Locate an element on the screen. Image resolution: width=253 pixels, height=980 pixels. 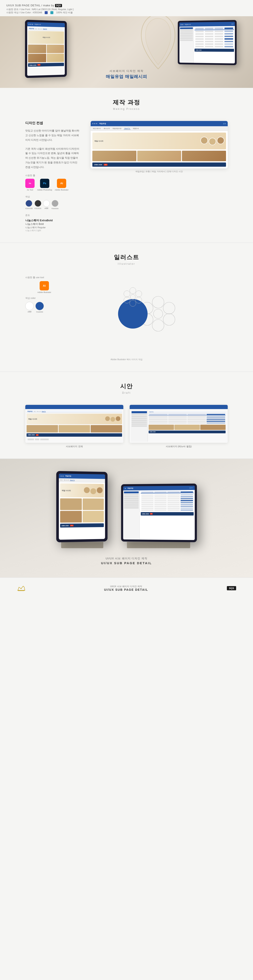
draft-grid: 매일유업 메인 회사소개 Maeil To 매일 너시리 is located at coordinates (126, 426).